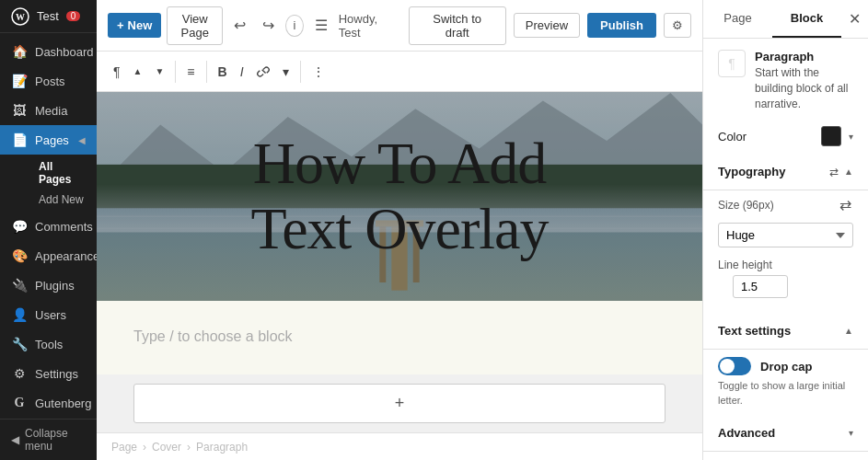 The height and width of the screenshot is (460, 868). I want to click on drop-cap-desc: Toggle to show a large initial letter., so click(786, 394).